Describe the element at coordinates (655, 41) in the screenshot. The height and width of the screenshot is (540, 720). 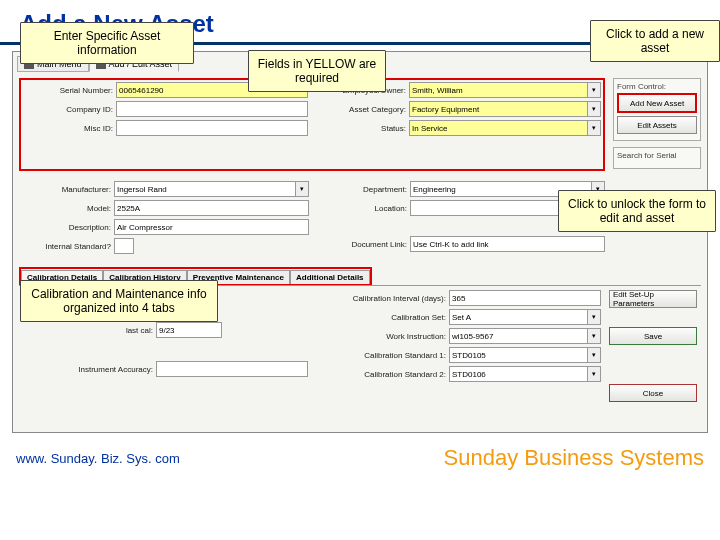
I see `callout-add-asset: Click to add a new asset` at that location.